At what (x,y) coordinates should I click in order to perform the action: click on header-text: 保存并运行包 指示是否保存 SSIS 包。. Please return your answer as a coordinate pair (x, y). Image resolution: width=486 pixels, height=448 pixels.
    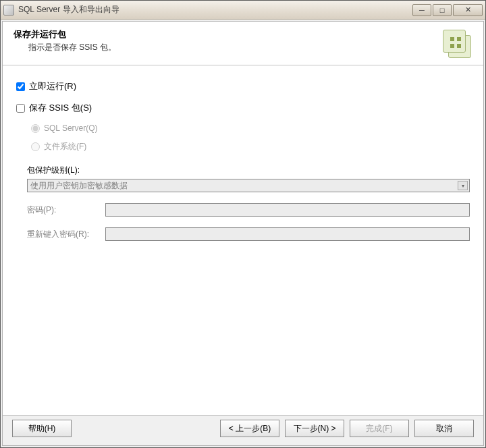
    Looking at the image, I should click on (224, 40).